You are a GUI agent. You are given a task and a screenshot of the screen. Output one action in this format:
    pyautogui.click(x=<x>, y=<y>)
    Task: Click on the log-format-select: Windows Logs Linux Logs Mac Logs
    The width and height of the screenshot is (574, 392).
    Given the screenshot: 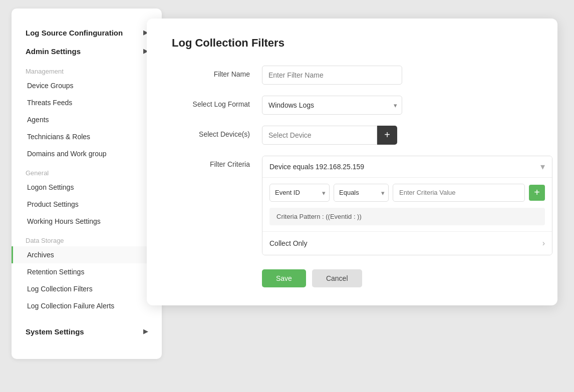 What is the action you would take?
    pyautogui.click(x=332, y=105)
    